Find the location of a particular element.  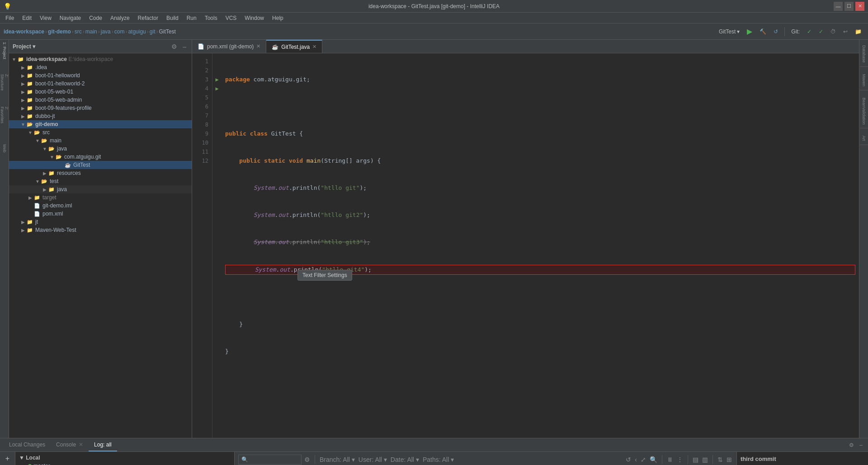

menu-edit: Edit is located at coordinates (27, 18).